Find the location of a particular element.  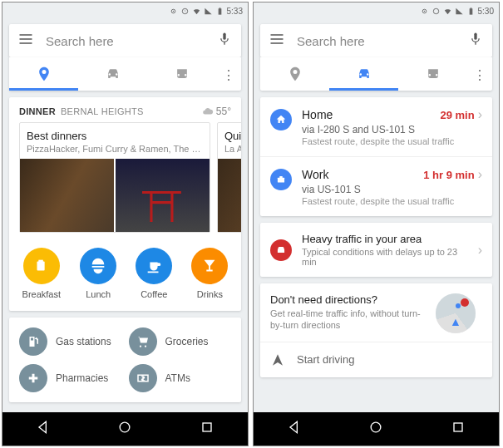

dest-work: Work1 hr 9 min› via US-101 S Fastest rou… is located at coordinates (376, 186).